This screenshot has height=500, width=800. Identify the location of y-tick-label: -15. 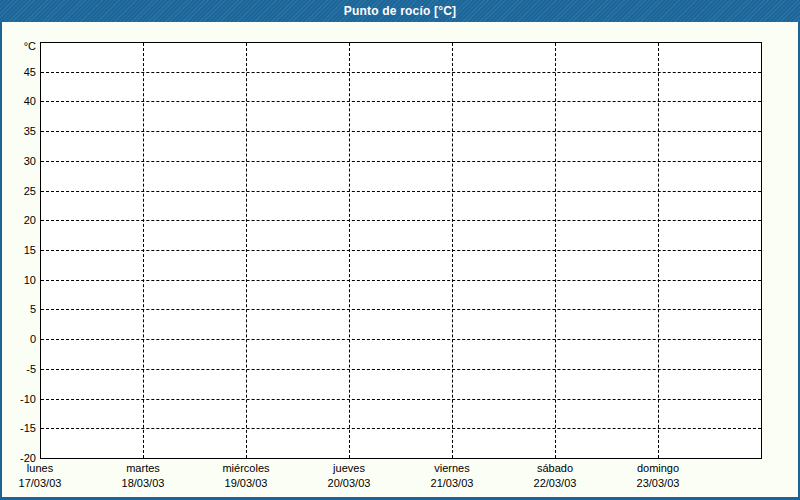
(18, 428).